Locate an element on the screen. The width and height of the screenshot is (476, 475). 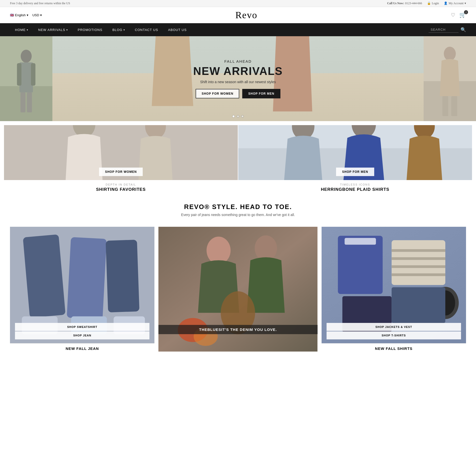
nav-item-promotions: PROMOTIONS is located at coordinates (90, 30).